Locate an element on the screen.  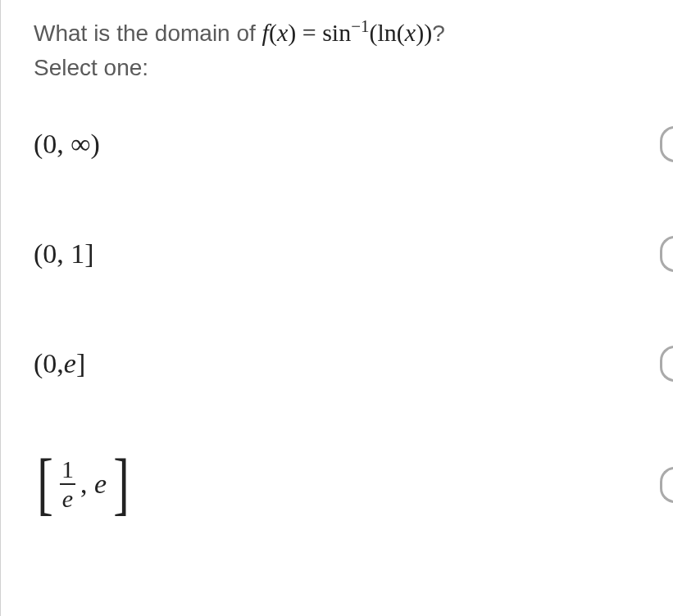
func-f: f is located at coordinates (266, 33).